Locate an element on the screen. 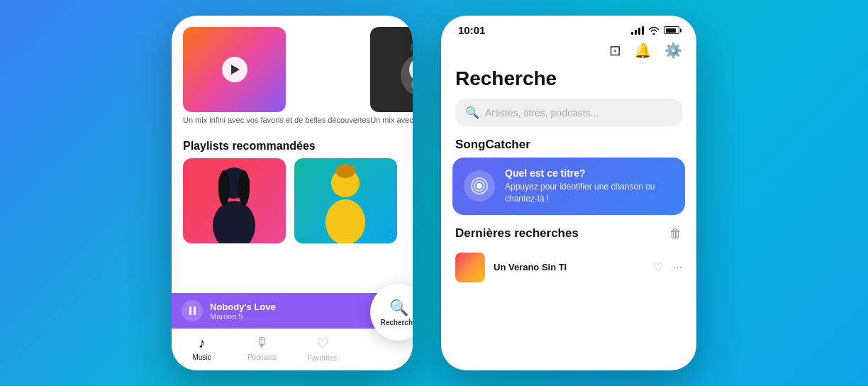  card-description-1: Un mix infini avec vos favoris et de bel… is located at coordinates (277, 119).